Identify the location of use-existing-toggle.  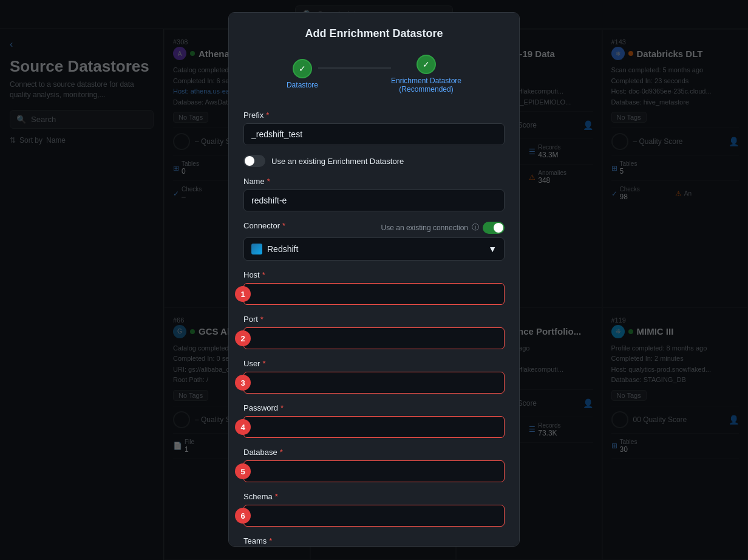
(254, 161).